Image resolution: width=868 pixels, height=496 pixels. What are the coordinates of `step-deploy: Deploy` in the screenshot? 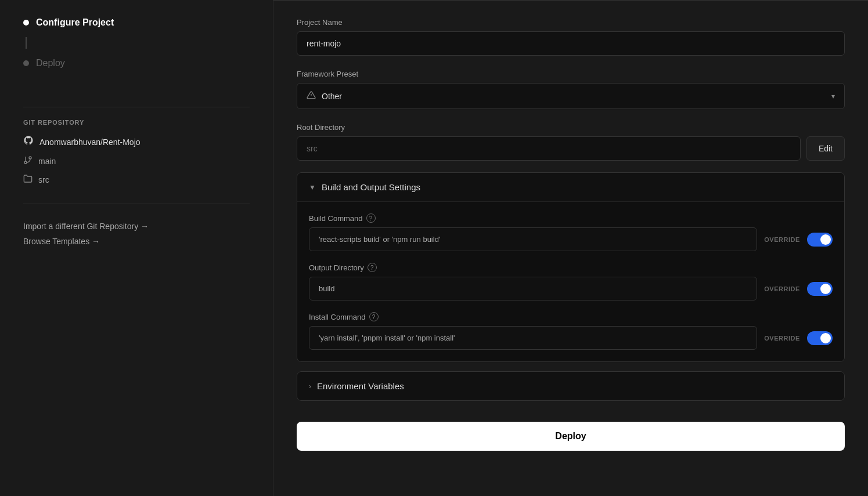 It's located at (136, 63).